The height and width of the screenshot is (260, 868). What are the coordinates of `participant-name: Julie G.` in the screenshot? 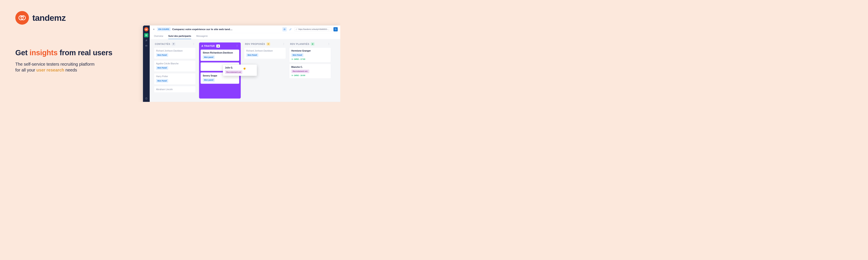 It's located at (240, 68).